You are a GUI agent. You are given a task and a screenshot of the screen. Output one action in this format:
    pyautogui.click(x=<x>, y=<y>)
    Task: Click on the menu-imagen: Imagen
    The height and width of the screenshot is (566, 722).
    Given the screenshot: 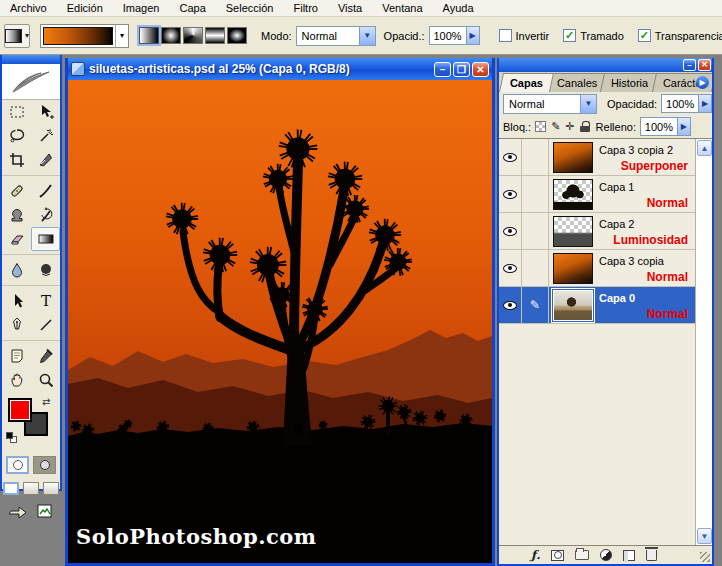 What is the action you would take?
    pyautogui.click(x=142, y=8)
    